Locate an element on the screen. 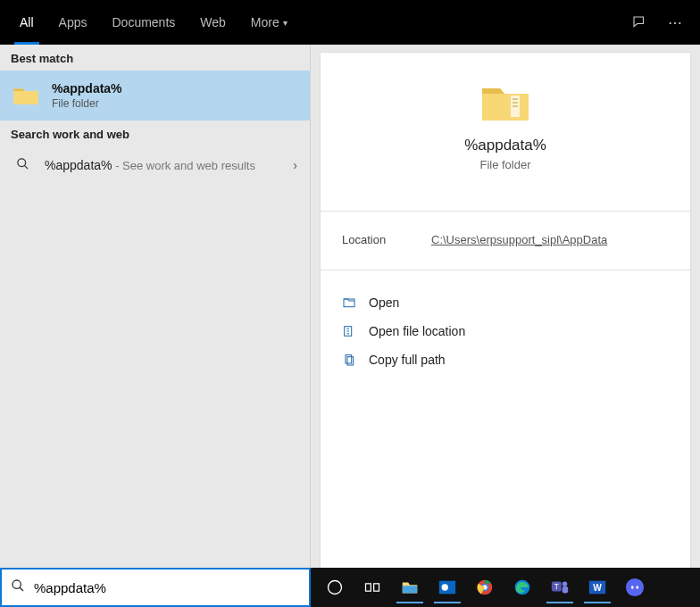 Image resolution: width=700 pixels, height=607 pixels. result-subtitle: File folder is located at coordinates (88, 104).